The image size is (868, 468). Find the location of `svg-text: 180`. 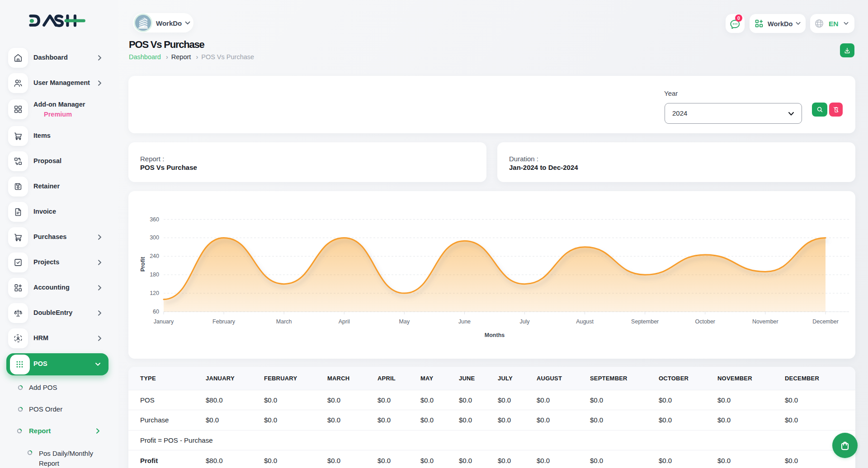

svg-text: 180 is located at coordinates (155, 275).